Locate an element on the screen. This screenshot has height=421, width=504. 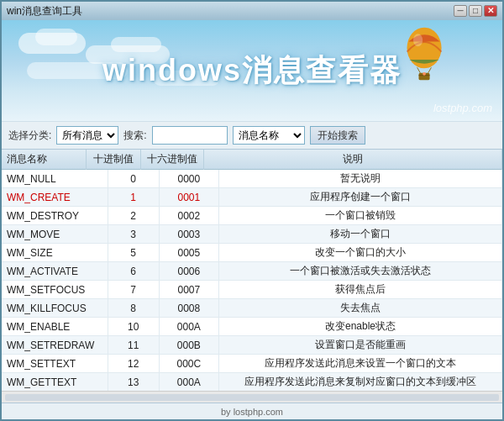
col-name: 消息名称 is located at coordinates (44, 160).